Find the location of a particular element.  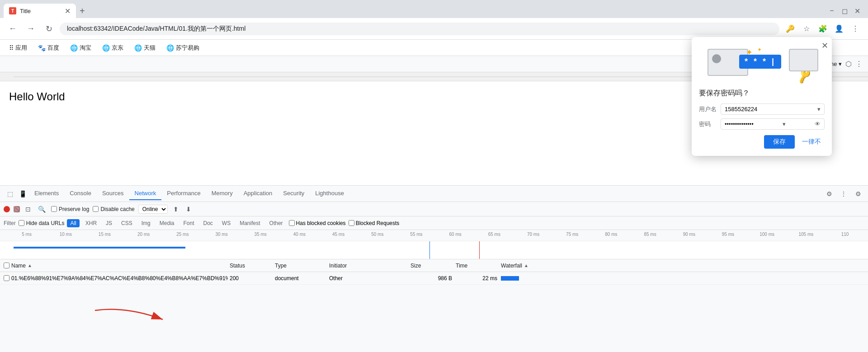

menu-icon: ⋮ is located at coordinates (855, 29).